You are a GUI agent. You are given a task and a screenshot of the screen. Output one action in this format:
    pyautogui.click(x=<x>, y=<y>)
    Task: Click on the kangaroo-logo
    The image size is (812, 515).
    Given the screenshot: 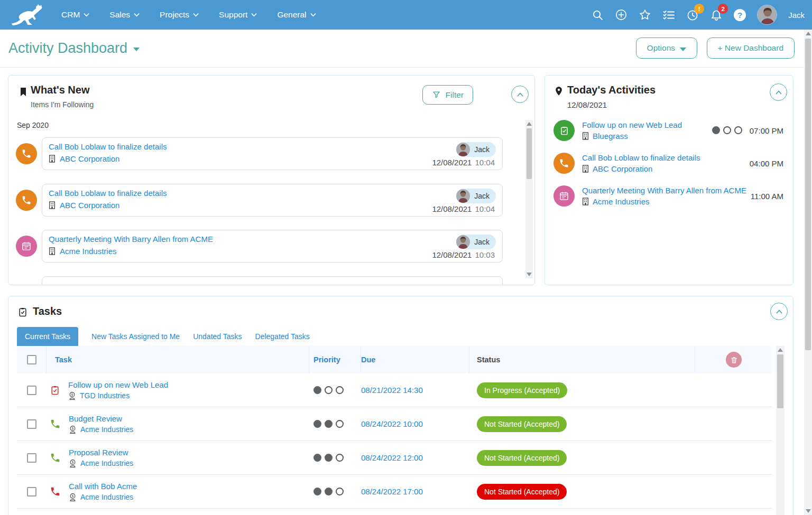 What is the action you would take?
    pyautogui.click(x=29, y=15)
    